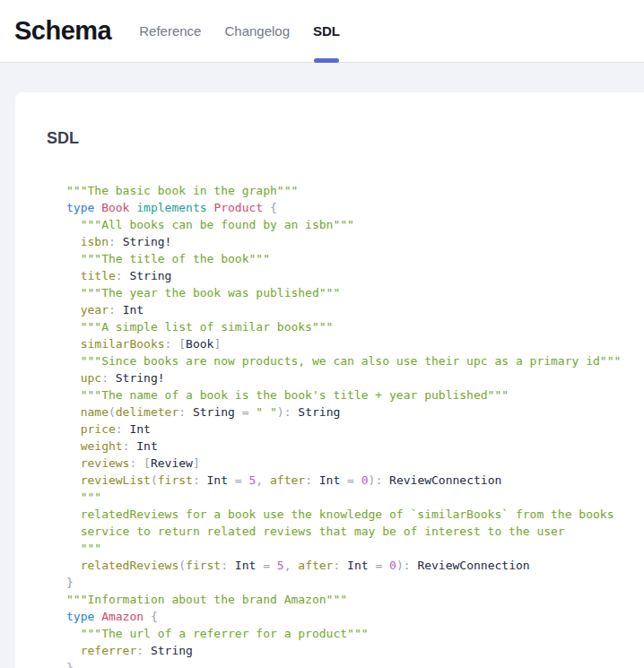 Image resolution: width=644 pixels, height=668 pixels. What do you see at coordinates (63, 30) in the screenshot?
I see `page-title: Schema` at bounding box center [63, 30].